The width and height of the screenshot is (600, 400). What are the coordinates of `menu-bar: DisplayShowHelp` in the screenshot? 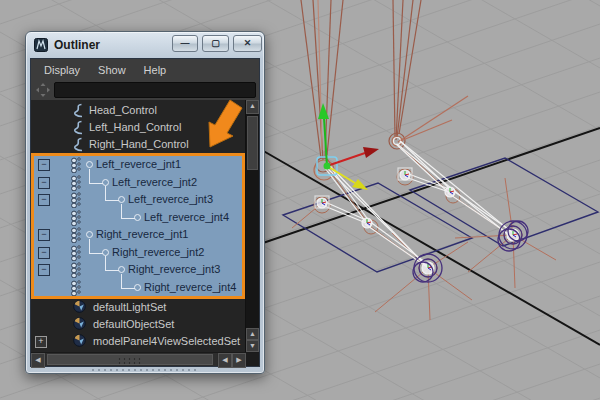 It's located at (145, 70).